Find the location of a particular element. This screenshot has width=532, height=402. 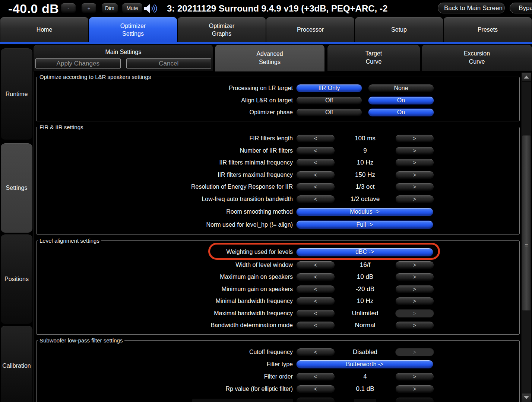

setting-label: Bandwidth determination mode is located at coordinates (166, 325).